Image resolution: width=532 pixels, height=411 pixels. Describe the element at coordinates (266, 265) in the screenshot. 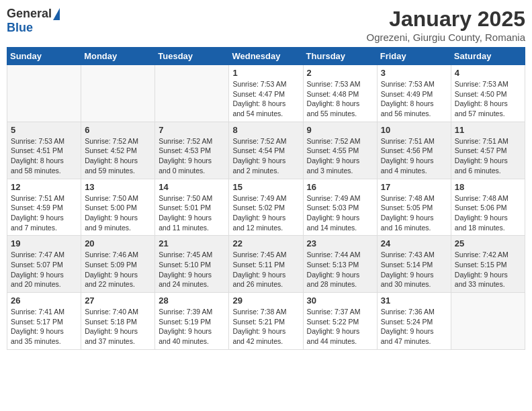

I see `calendar-day-cell: 22Sunrise: 7:45 AMSunset: 5:11 PMDayligh…` at that location.